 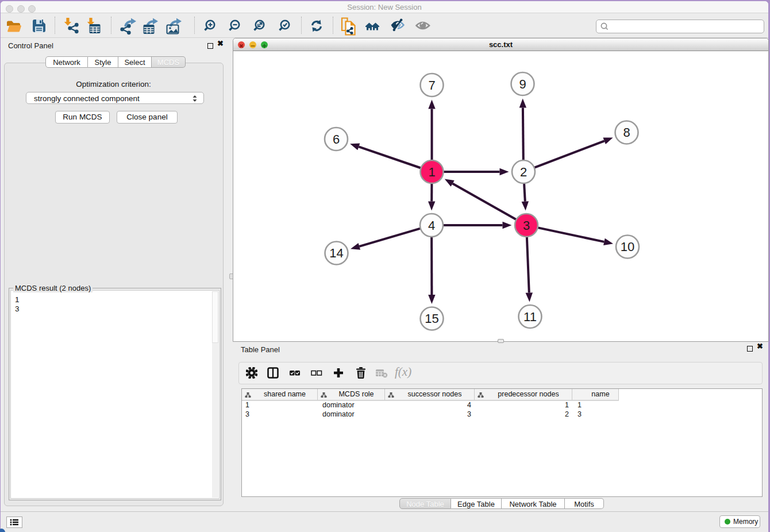 I want to click on svg-text: 8, so click(x=626, y=132).